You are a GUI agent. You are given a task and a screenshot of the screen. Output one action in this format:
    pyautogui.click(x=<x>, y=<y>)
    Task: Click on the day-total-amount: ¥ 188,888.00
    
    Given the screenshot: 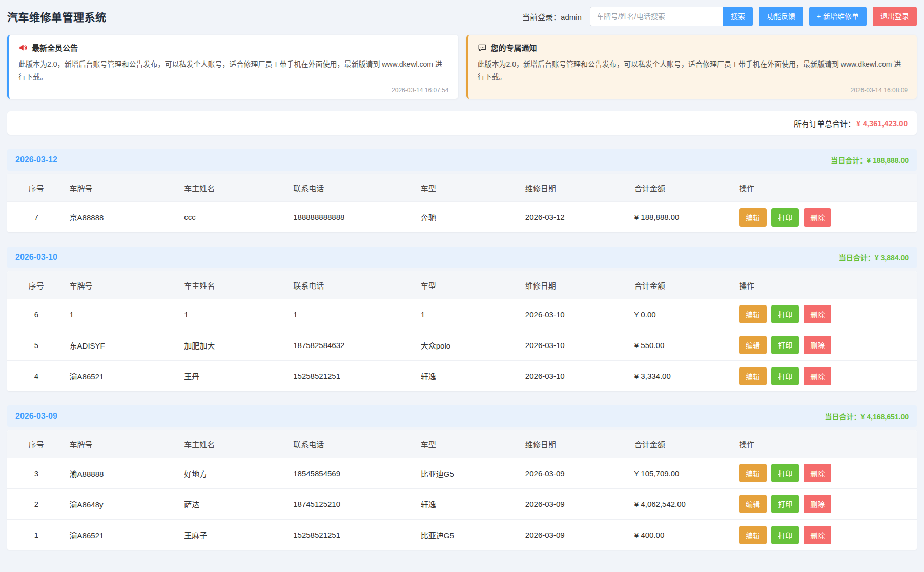 What is the action you would take?
    pyautogui.click(x=888, y=160)
    